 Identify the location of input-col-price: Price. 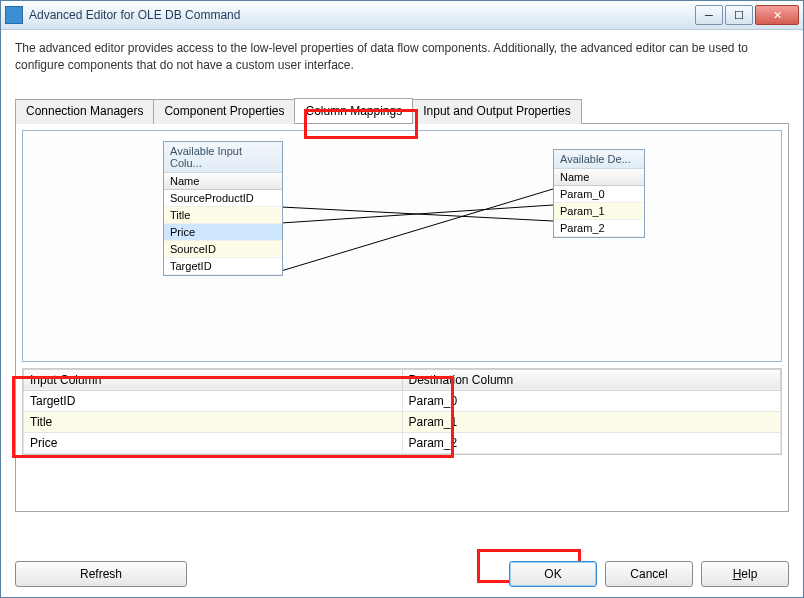
(223, 232).